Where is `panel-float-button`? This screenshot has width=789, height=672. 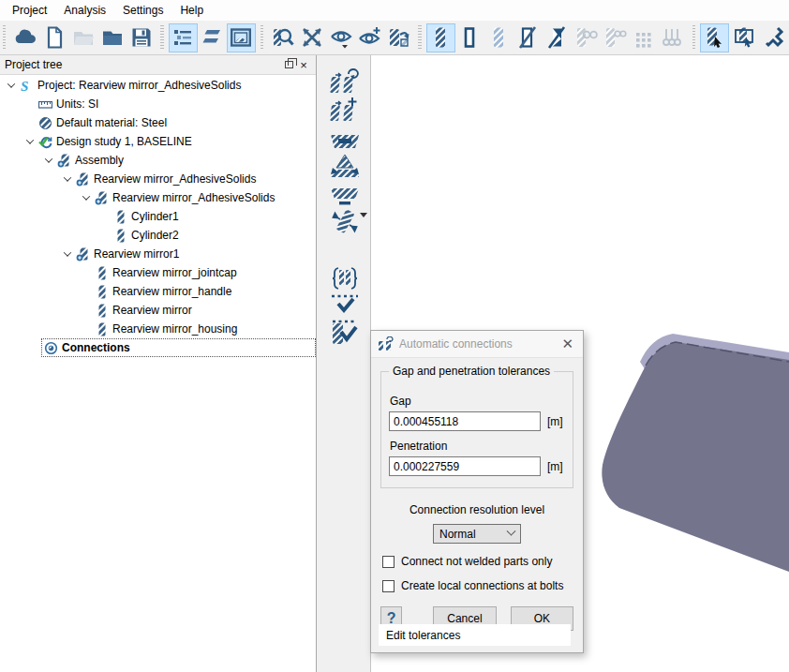 panel-float-button is located at coordinates (289, 66).